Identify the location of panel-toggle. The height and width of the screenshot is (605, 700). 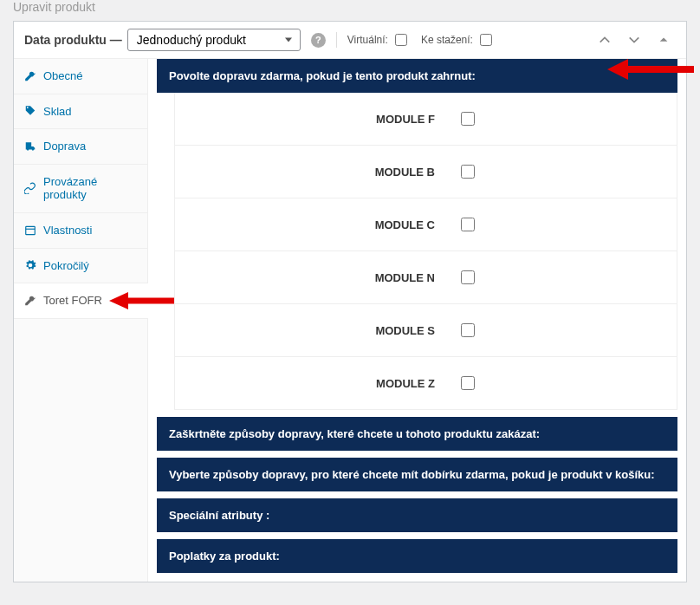
(664, 40).